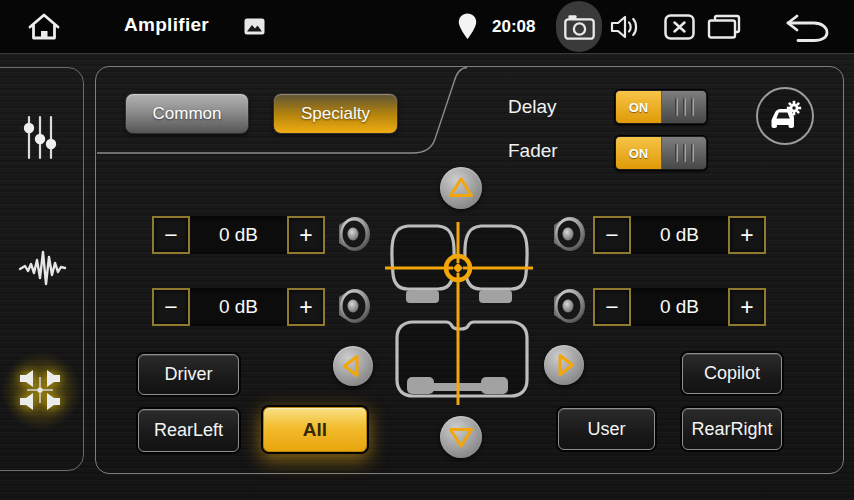  Describe the element at coordinates (461, 437) in the screenshot. I see `move-down-button` at that location.